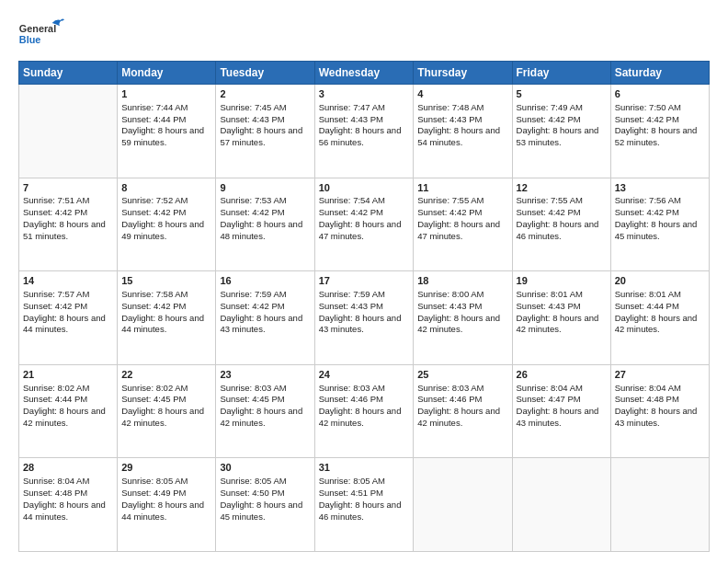  What do you see at coordinates (459, 230) in the screenshot?
I see `daylight: Daylight: 8 hours and 47 minutes.` at bounding box center [459, 230].